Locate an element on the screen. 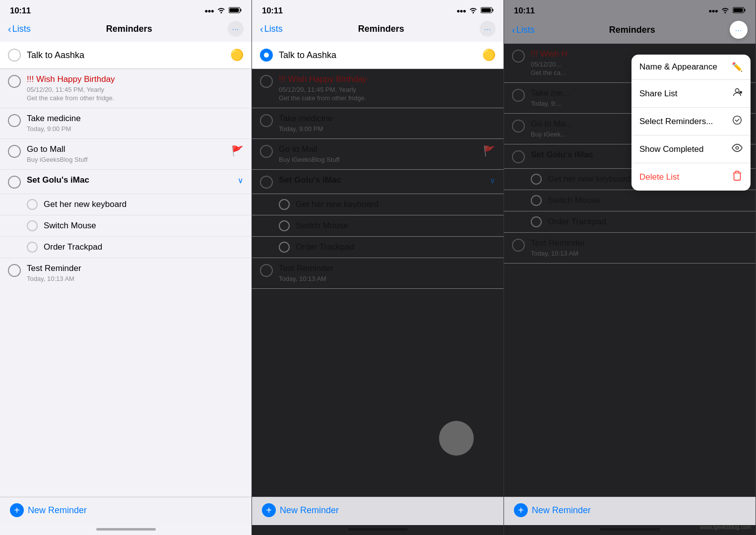 The image size is (756, 535). new-reminder-label-1: New Reminder is located at coordinates (58, 510).